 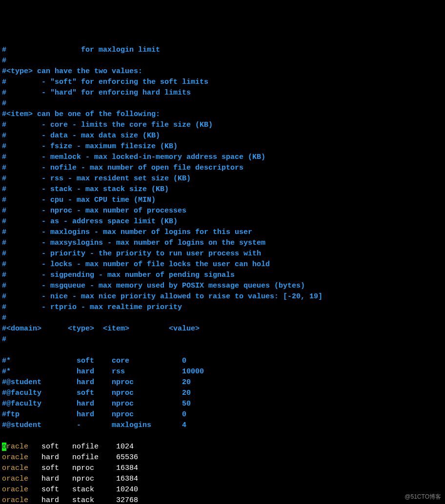 What do you see at coordinates (222, 415) in the screenshot?
I see `example-line: #ftp hard nproc 0` at bounding box center [222, 415].